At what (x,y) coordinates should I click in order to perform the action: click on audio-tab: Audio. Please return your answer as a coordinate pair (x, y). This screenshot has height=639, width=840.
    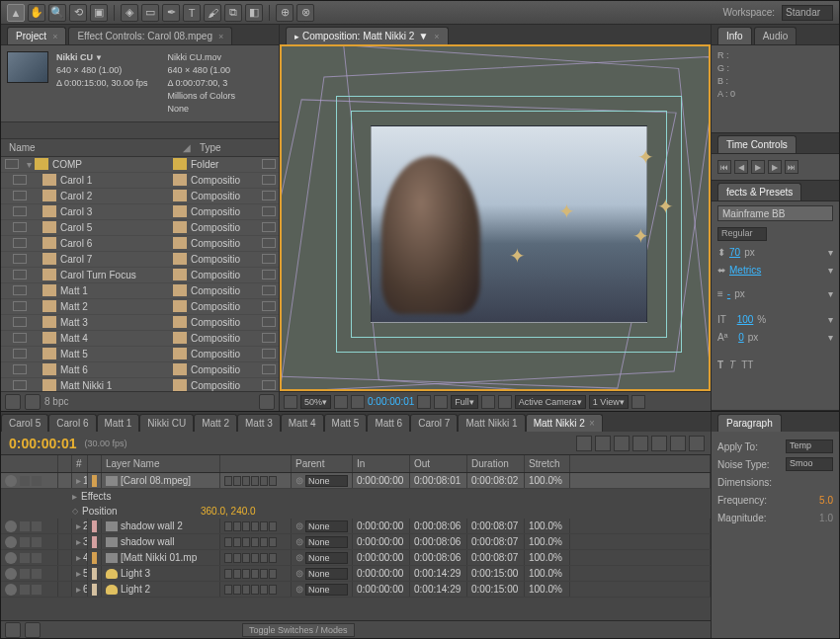
    Looking at the image, I should click on (776, 36).